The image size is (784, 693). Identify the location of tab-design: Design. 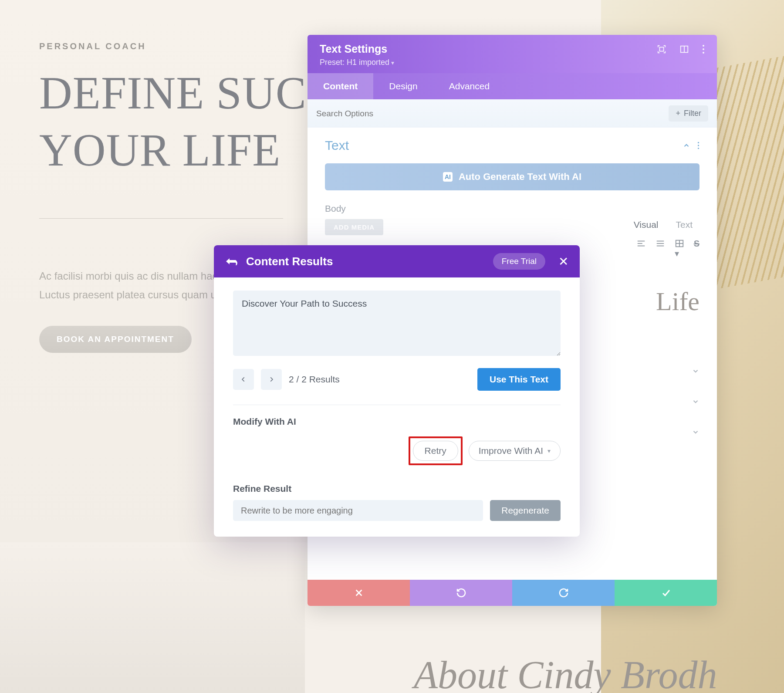
(403, 86).